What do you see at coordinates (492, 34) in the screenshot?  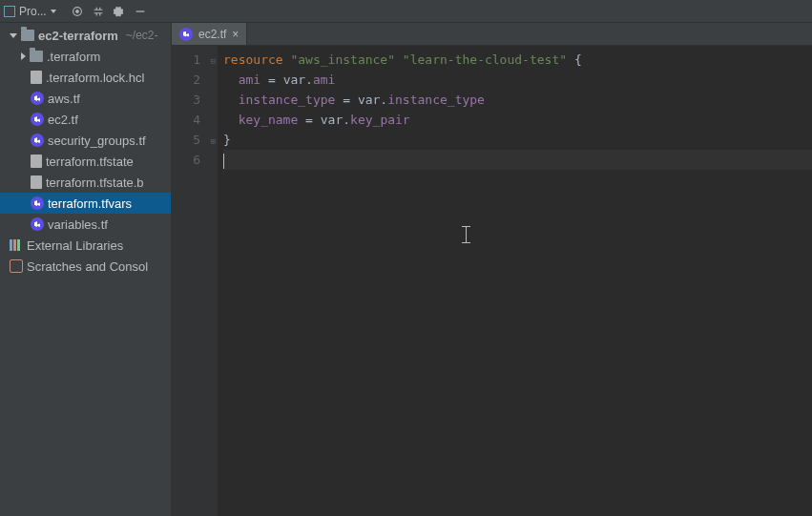 I see `editor-tabs: ec2.tf ×` at bounding box center [492, 34].